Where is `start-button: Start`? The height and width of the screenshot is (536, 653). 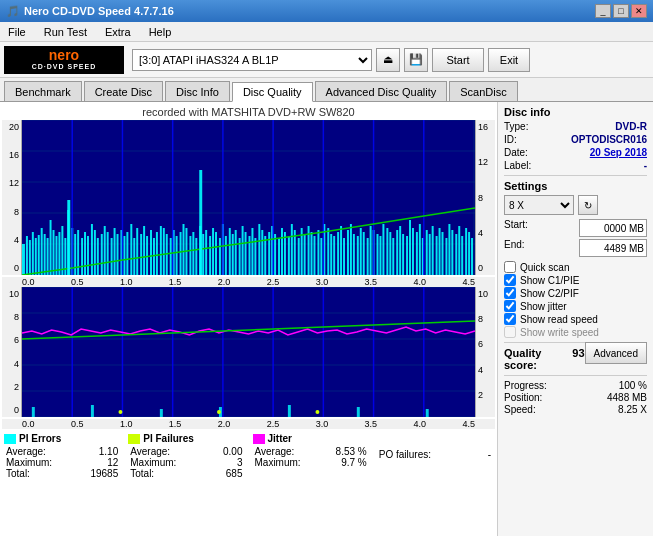 start-button: Start is located at coordinates (458, 60).